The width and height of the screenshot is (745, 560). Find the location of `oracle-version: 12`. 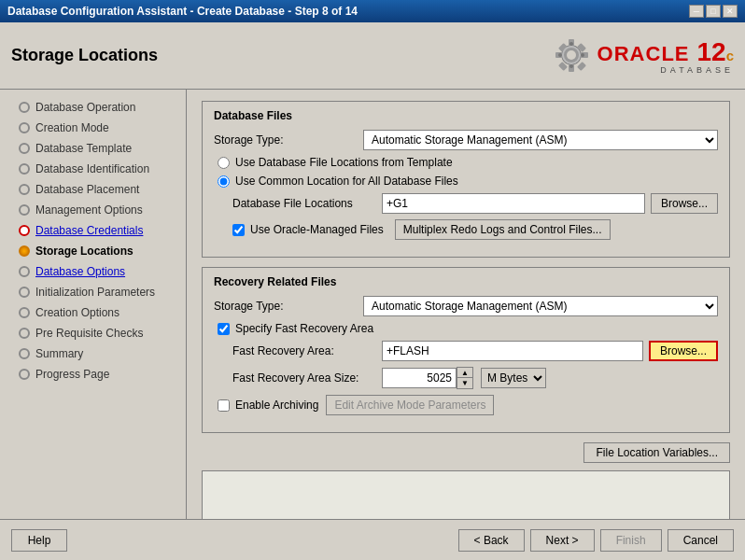

oracle-version: 12 is located at coordinates (711, 52).